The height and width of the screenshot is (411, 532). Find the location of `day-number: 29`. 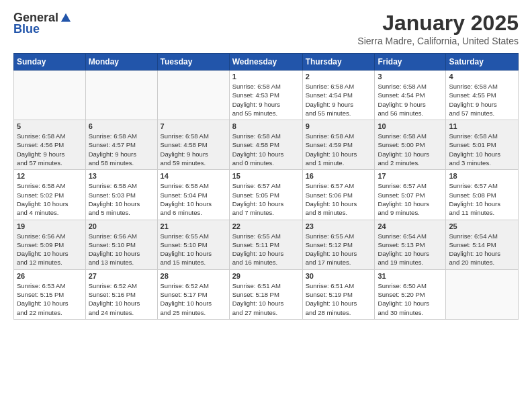

day-number: 29 is located at coordinates (266, 276).